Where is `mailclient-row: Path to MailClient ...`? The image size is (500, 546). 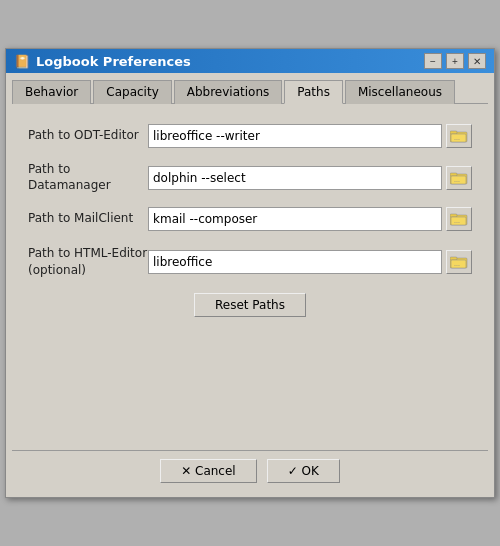 mailclient-row: Path to MailClient ... is located at coordinates (250, 219).